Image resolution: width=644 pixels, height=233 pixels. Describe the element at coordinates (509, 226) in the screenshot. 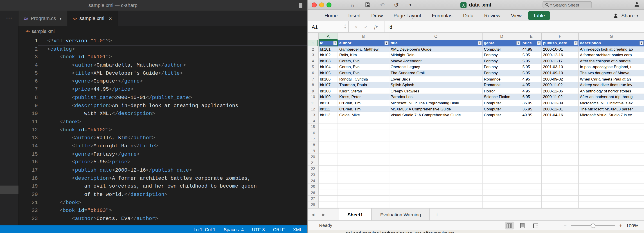

I see `normal-view-button` at that location.